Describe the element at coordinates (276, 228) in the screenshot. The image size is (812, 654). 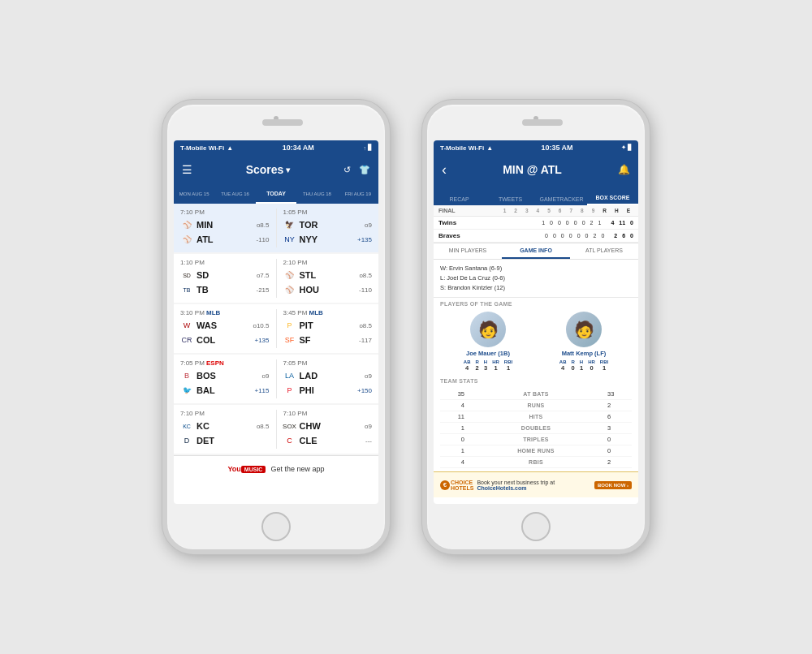
I see `game-row-1: 7:10 PM ⚾ MIN o8.5 ⚾ ATL -110` at that location.